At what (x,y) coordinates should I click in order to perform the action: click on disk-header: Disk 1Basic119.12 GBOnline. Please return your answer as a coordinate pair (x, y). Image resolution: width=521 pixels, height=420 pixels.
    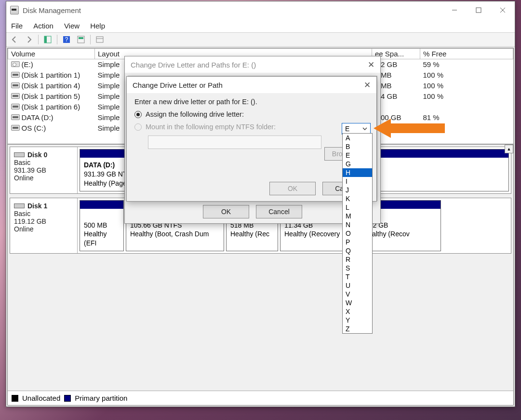
    Looking at the image, I should click on (44, 226).